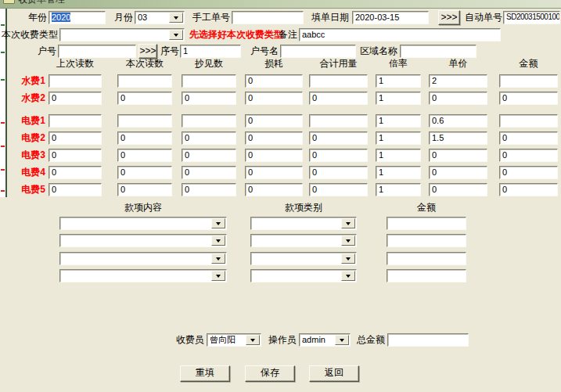 The width and height of the screenshot is (561, 392). What do you see at coordinates (532, 17) in the screenshot?
I see `auto-no-input: SD2003150010001` at bounding box center [532, 17].